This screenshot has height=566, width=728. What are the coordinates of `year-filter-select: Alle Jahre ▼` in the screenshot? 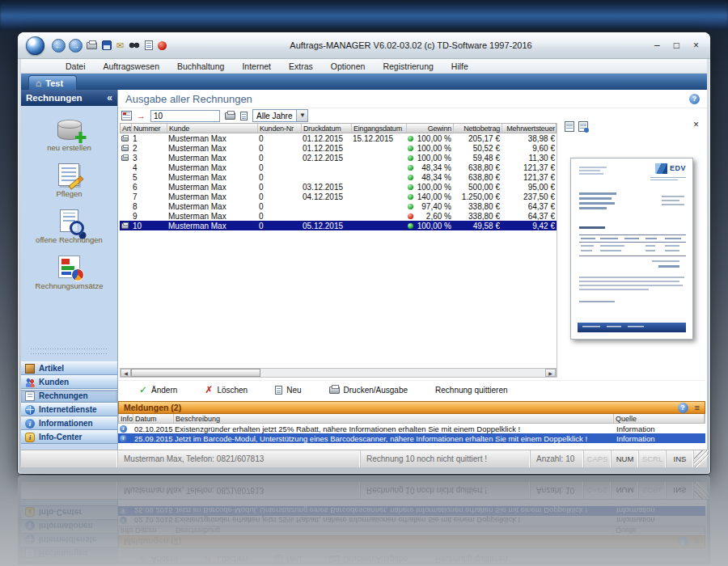 It's located at (280, 116).